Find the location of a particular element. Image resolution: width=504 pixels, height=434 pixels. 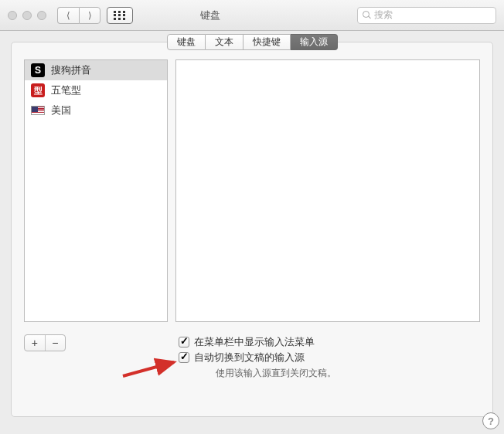

tabs: 键盘 文本 快捷键 输入源 is located at coordinates (252, 42).